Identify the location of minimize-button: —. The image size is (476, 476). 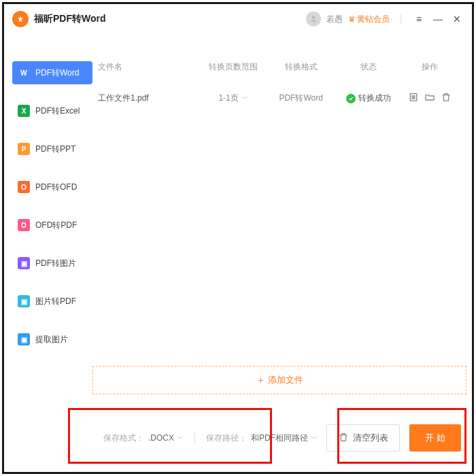
(438, 19).